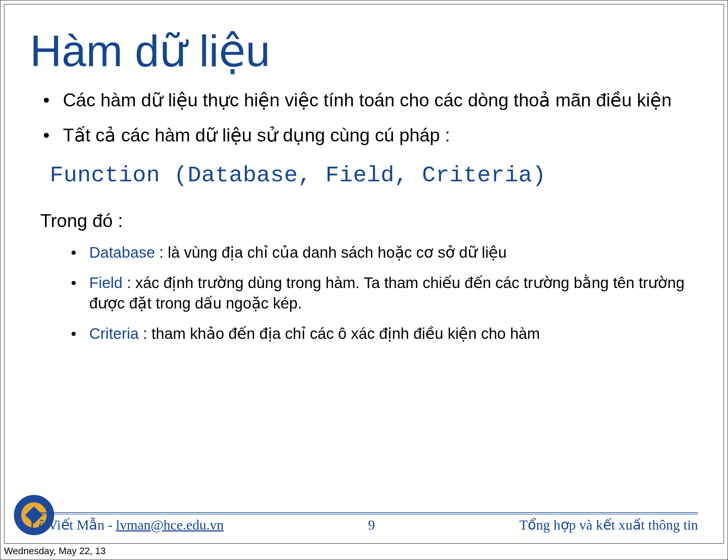  What do you see at coordinates (364, 524) in the screenshot?
I see `footer-row: Lê Viết Mẫn - lvman@hce.edu.vn 9 Tổng hợ…` at bounding box center [364, 524].